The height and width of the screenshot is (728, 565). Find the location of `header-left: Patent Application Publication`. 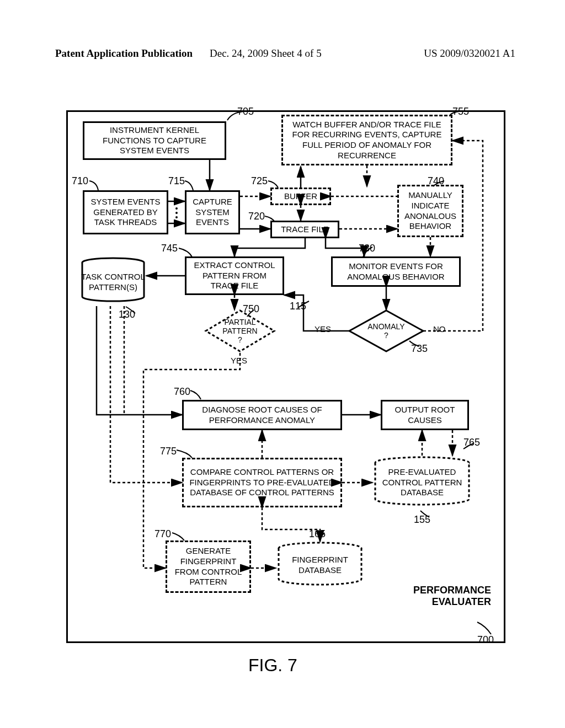

header-left: Patent Application Publication is located at coordinates (124, 53).